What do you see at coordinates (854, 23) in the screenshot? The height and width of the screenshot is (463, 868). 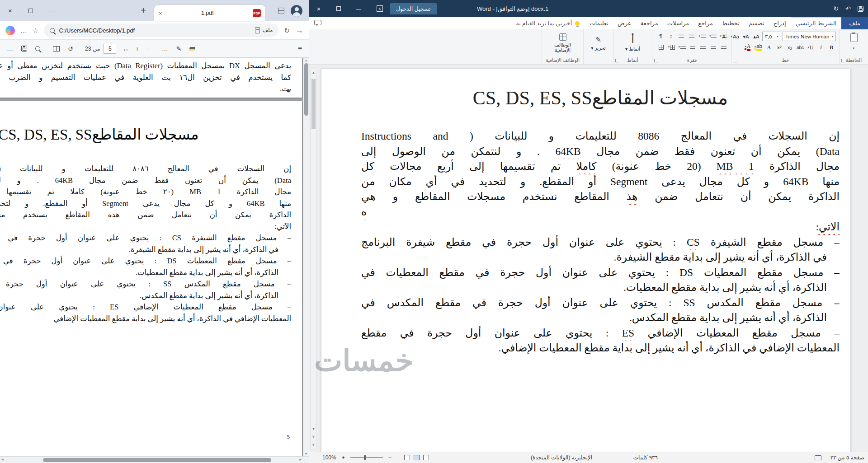 I see `ribbon-tab: ملف` at bounding box center [854, 23].